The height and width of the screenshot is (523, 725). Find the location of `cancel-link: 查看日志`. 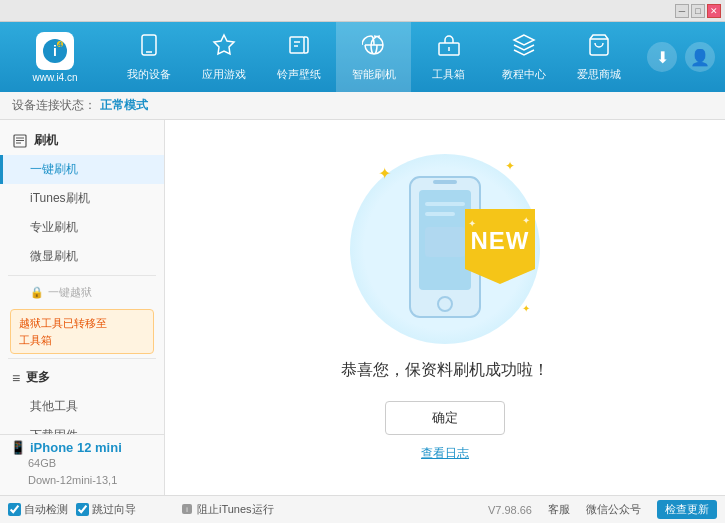

cancel-link: 查看日志 is located at coordinates (445, 454).